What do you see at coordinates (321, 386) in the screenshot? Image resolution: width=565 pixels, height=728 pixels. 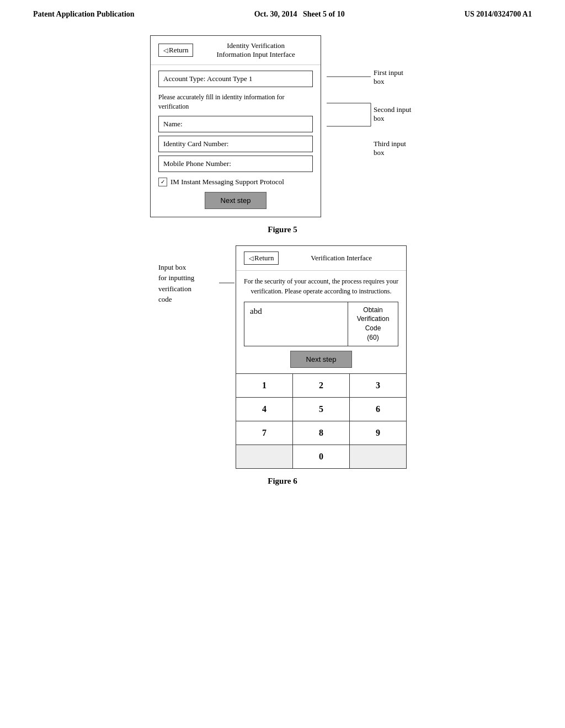 I see `numpad-key-2: 2` at bounding box center [321, 386].